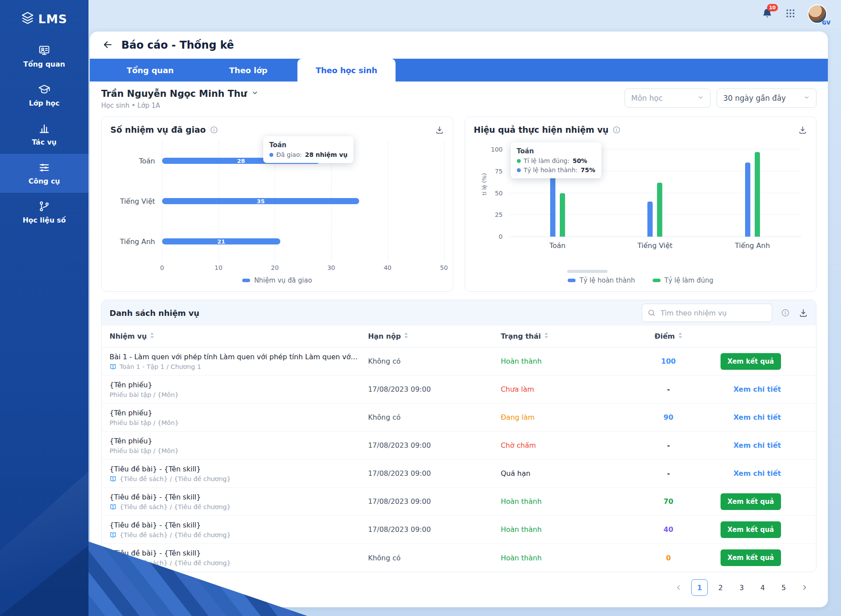 The height and width of the screenshot is (616, 841). Describe the element at coordinates (45, 142) in the screenshot. I see `sidebar-item-label: Tác vụ` at that location.